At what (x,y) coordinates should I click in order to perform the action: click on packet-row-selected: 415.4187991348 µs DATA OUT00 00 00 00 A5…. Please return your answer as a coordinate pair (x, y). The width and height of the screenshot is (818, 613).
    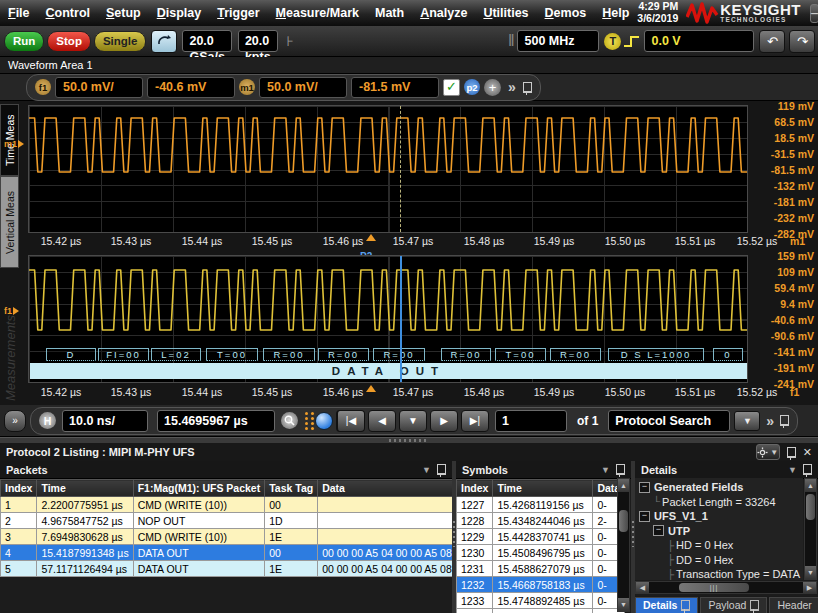
    Looking at the image, I should click on (227, 553).